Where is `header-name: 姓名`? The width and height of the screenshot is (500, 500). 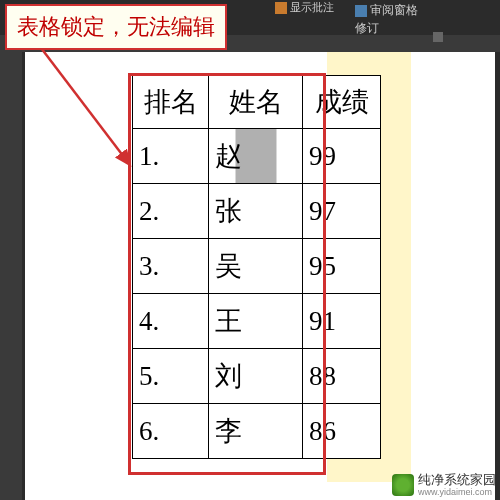 header-name: 姓名 is located at coordinates (256, 102).